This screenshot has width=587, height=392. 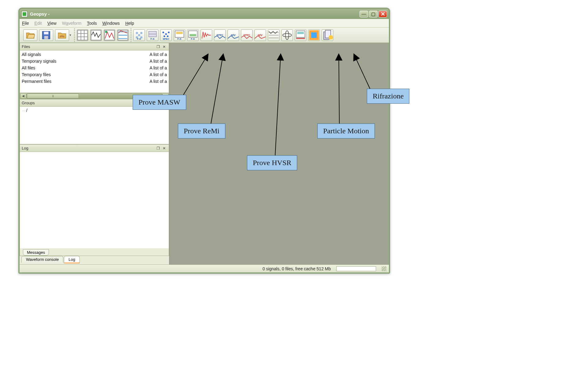 What do you see at coordinates (94, 260) in the screenshot?
I see `bottom-tab-bar: Waveform console Log` at bounding box center [94, 260].